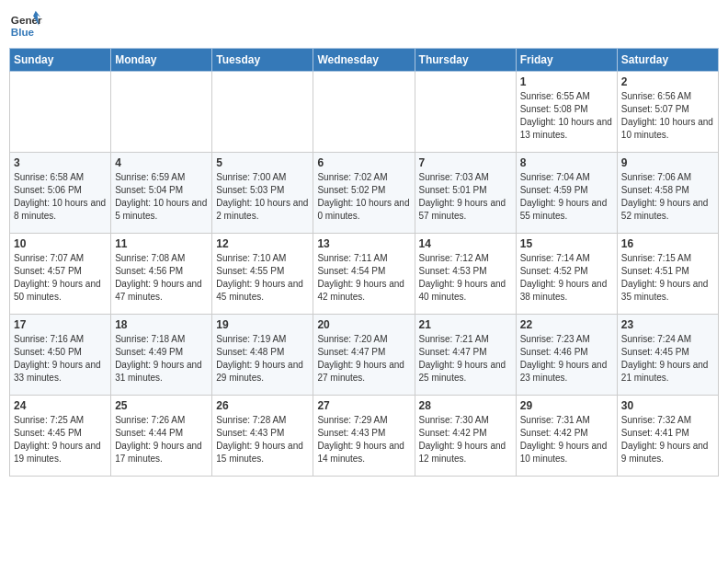 The image size is (728, 563). I want to click on day-number: 29, so click(566, 406).